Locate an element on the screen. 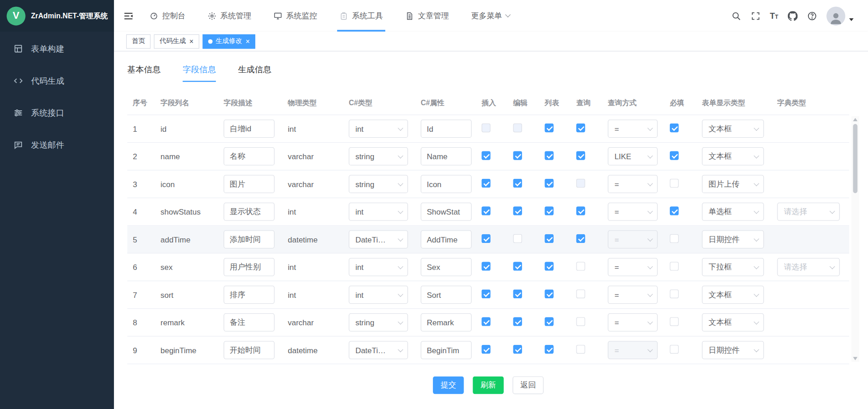 The width and height of the screenshot is (868, 409). topnav-item-article-mgmt: 文章管理 is located at coordinates (427, 16).